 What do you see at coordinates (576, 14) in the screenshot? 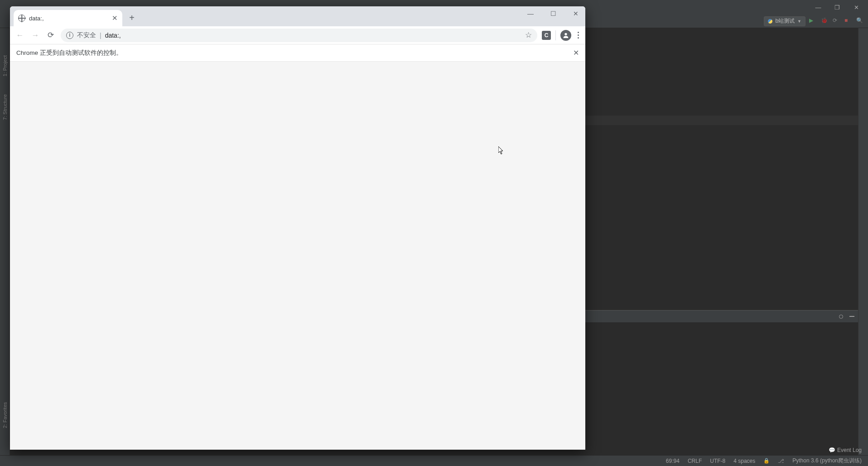
I see `chrome-close-icon: ✕` at bounding box center [576, 14].